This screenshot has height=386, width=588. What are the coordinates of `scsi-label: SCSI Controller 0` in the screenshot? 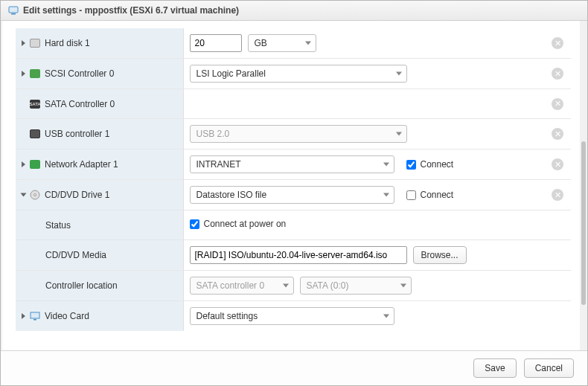 It's located at (79, 74).